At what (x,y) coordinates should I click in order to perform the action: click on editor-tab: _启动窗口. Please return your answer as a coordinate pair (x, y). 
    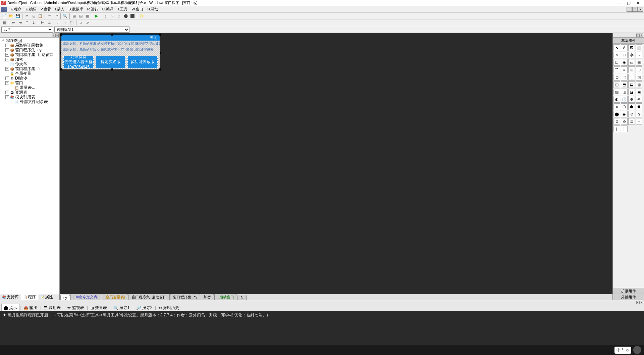
    Looking at the image, I should click on (226, 297).